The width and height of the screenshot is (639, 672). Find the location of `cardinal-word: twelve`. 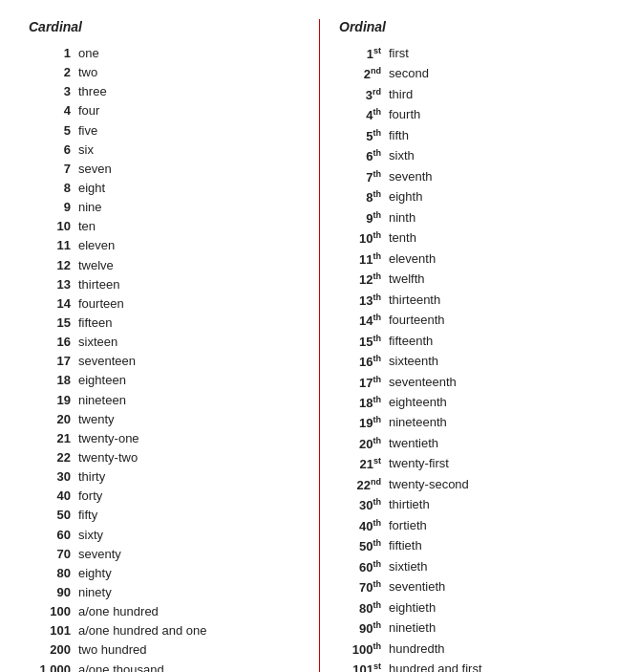

cardinal-word: twelve is located at coordinates (189, 266).